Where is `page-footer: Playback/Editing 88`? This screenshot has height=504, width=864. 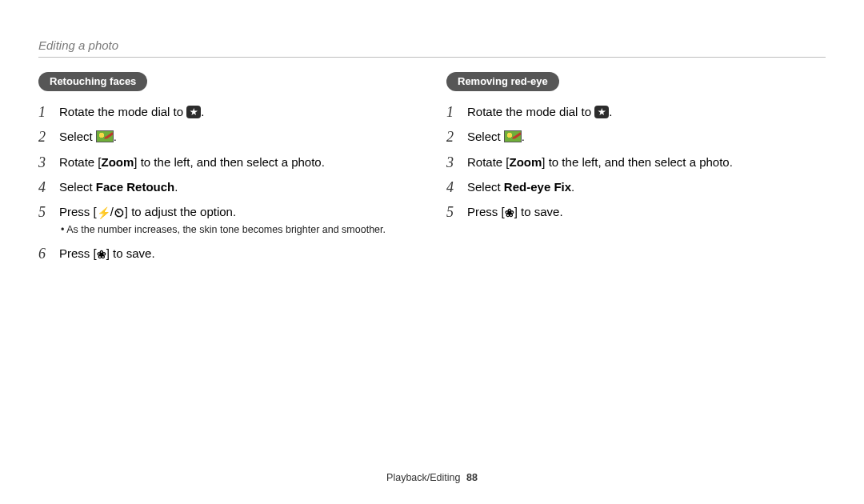 page-footer: Playback/Editing 88 is located at coordinates (432, 478).